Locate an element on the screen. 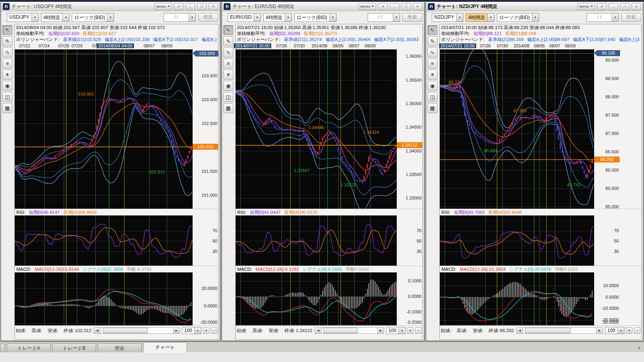  taskbar-tab: トレードB is located at coordinates (74, 348).